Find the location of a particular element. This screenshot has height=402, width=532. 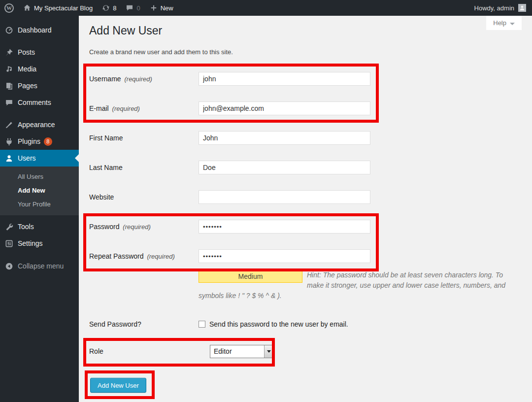

home-icon is located at coordinates (27, 8).